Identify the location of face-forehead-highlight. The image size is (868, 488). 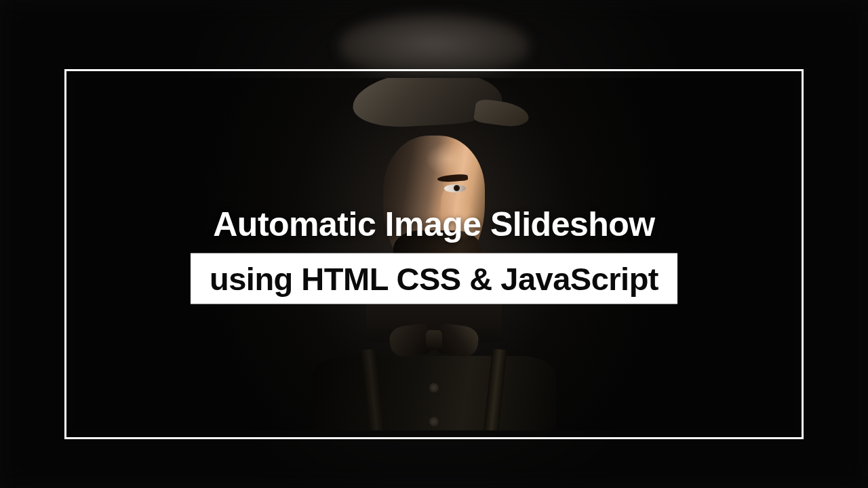
(449, 159).